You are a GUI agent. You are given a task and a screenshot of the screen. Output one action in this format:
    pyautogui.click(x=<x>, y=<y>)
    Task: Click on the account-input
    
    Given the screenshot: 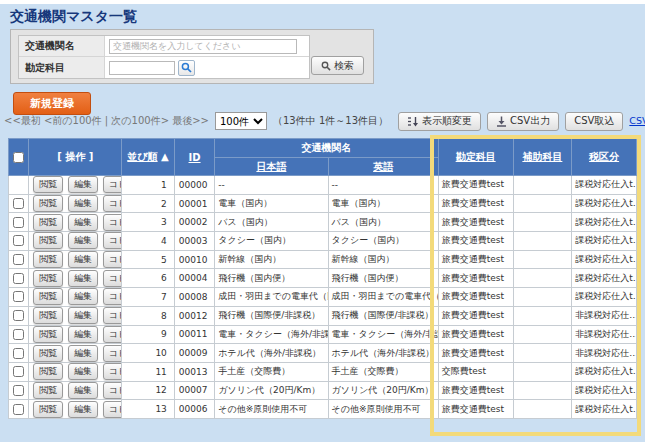 What is the action you would take?
    pyautogui.click(x=142, y=68)
    